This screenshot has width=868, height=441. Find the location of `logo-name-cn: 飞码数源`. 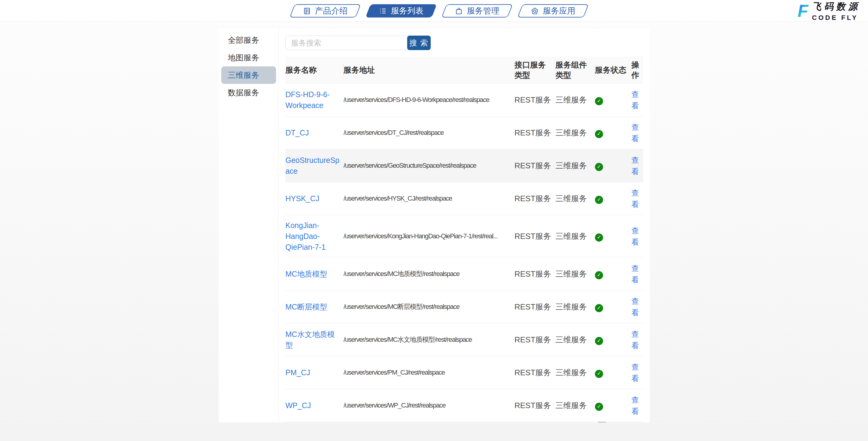

logo-name-cn: 飞码数源 is located at coordinates (836, 6).